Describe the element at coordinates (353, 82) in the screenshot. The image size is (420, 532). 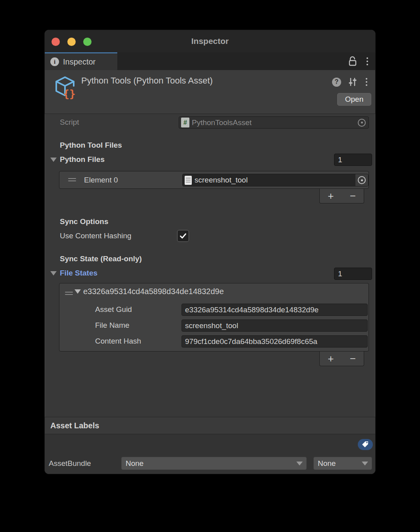
I see `presets-icon` at that location.